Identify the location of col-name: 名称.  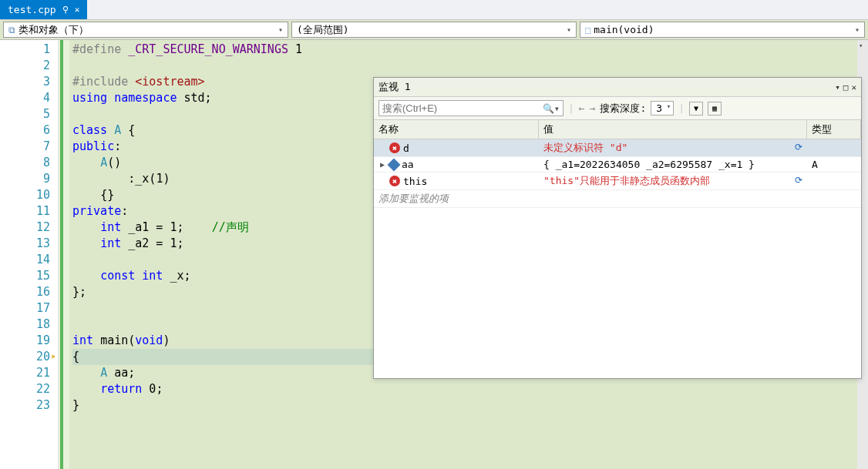
(456, 129).